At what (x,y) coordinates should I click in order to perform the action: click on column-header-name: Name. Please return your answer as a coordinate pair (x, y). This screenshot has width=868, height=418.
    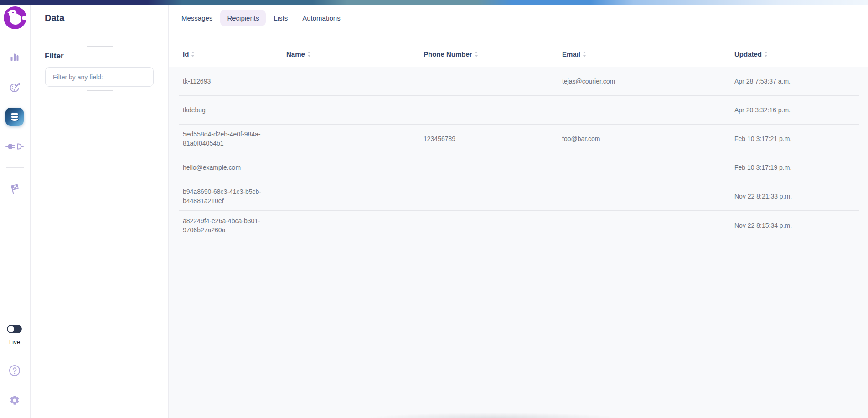
    Looking at the image, I should click on (351, 54).